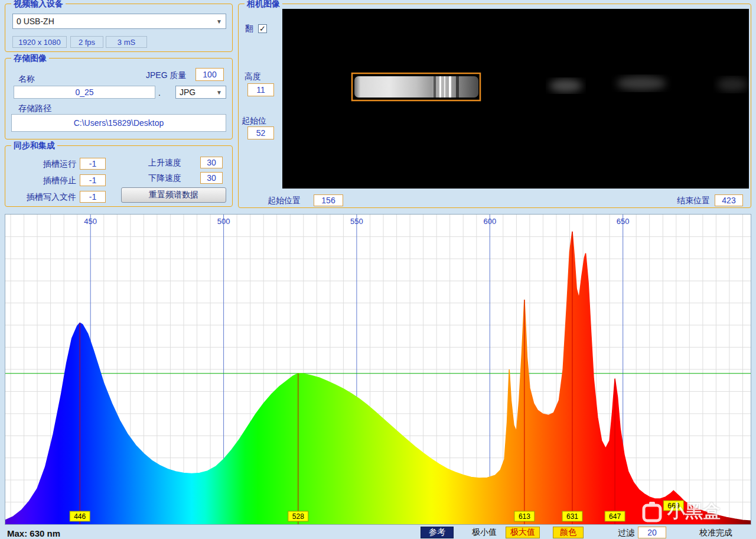 This screenshot has width=756, height=539. What do you see at coordinates (224, 221) in the screenshot?
I see `svg-text: 500` at bounding box center [224, 221].